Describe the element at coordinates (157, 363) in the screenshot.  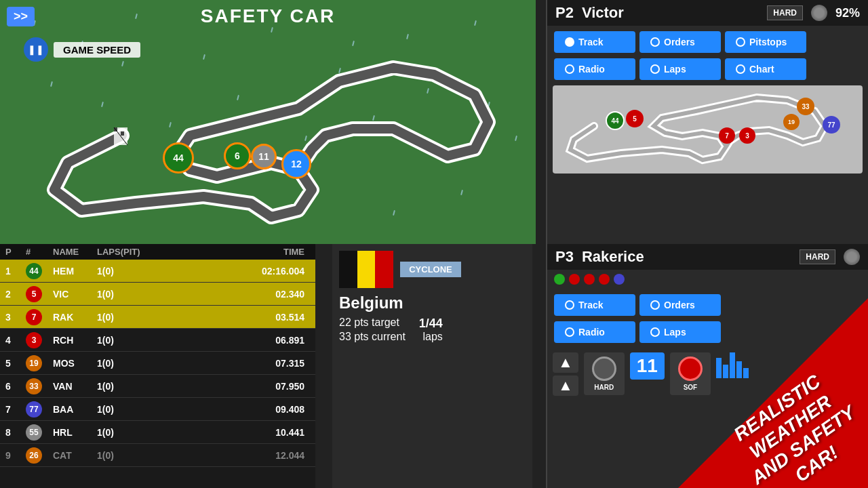
I see `table-row: 5 19 MOS 1(0) 07.315` at that location.